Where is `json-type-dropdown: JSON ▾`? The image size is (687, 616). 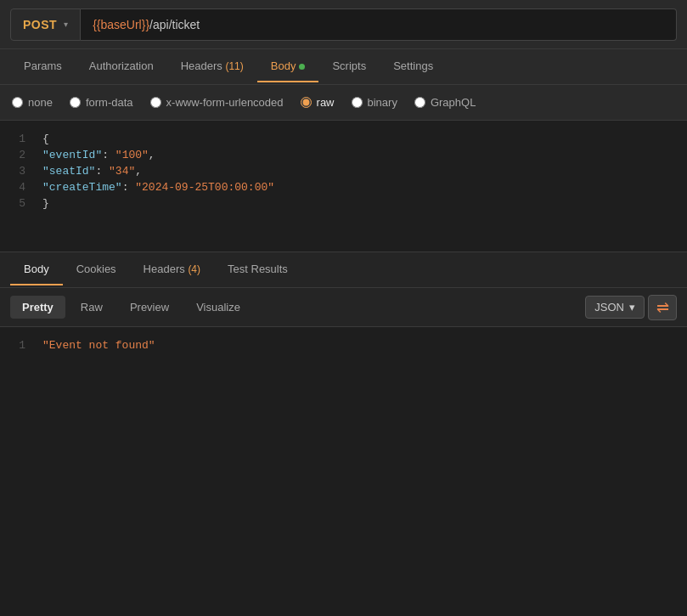
json-type-dropdown: JSON ▾ is located at coordinates (615, 308).